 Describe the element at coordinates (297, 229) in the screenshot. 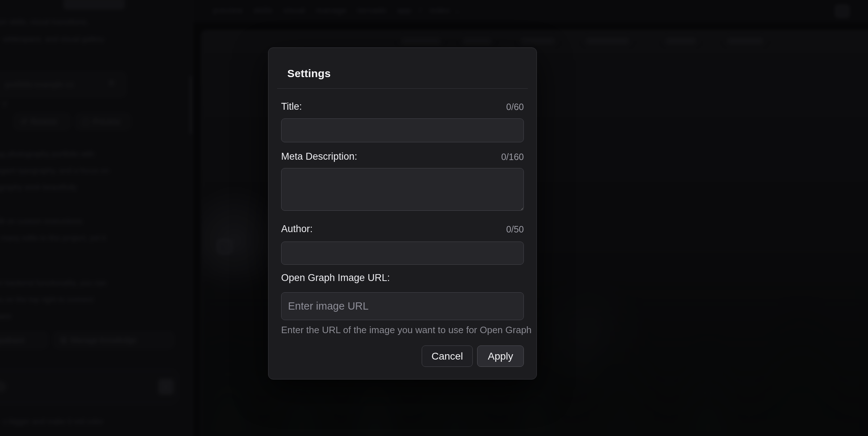

I see `author-field-label: Author:` at that location.